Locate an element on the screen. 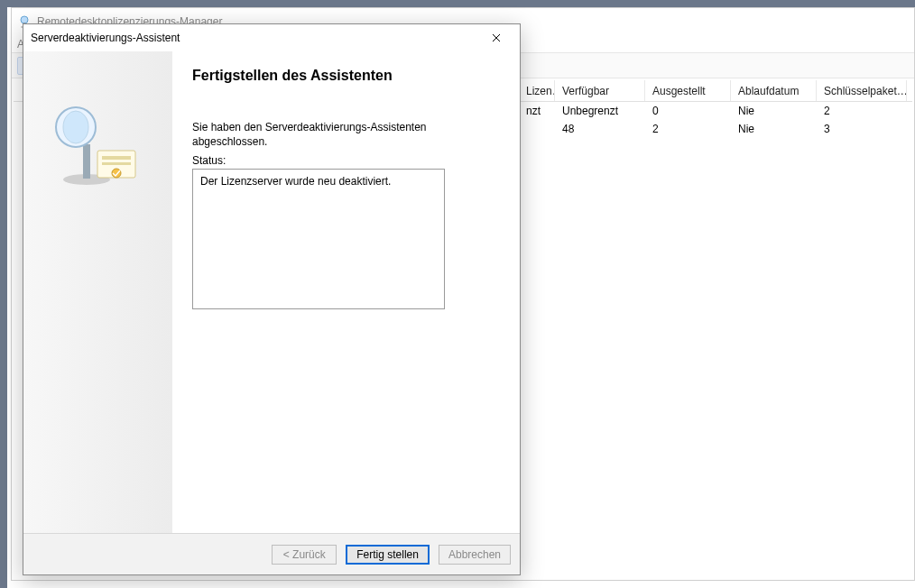 The height and width of the screenshot is (588, 915). cancel-button: Abbrechen is located at coordinates (475, 555).